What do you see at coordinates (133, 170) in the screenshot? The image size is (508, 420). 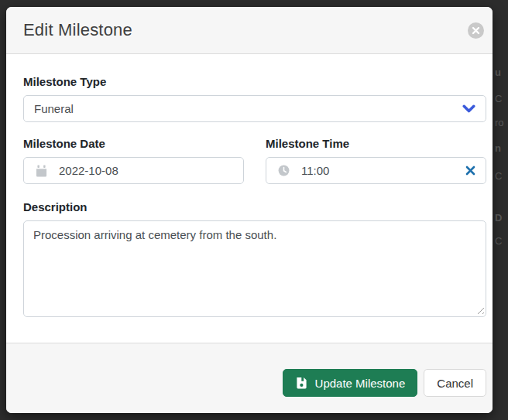 I see `milestone-date-field` at bounding box center [133, 170].